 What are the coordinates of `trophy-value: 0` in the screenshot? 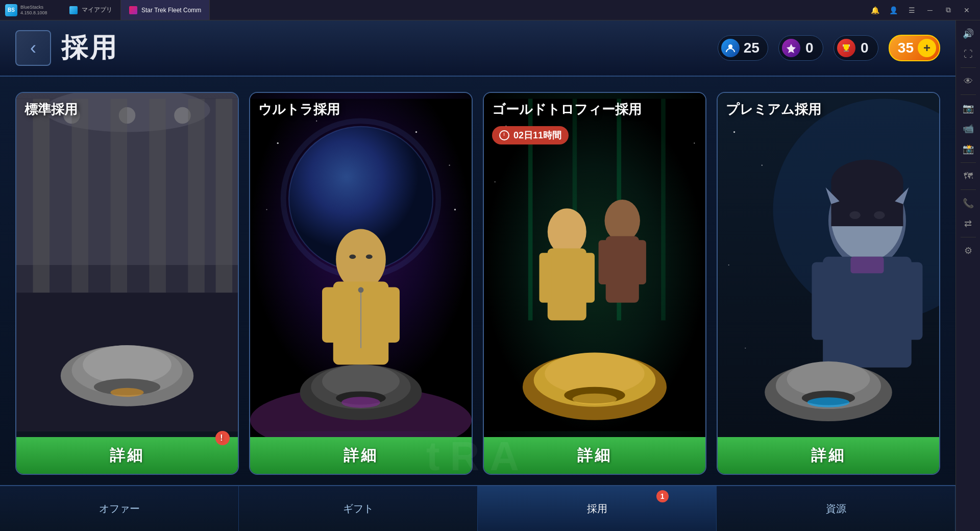 It's located at (865, 48).